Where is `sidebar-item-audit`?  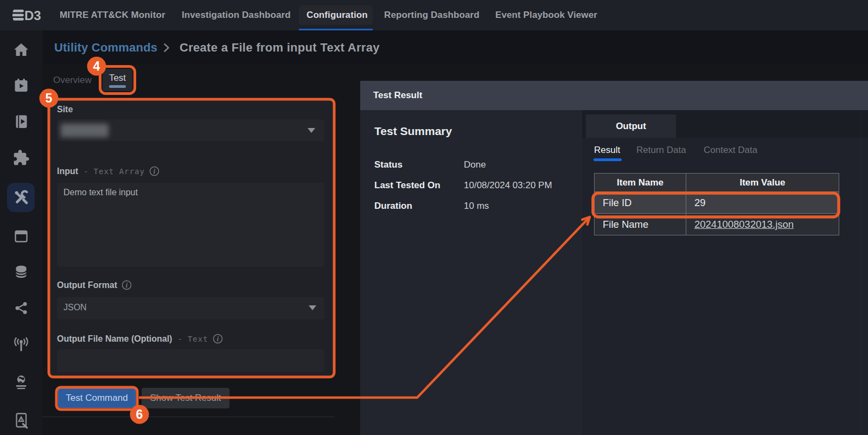 sidebar-item-audit is located at coordinates (21, 420).